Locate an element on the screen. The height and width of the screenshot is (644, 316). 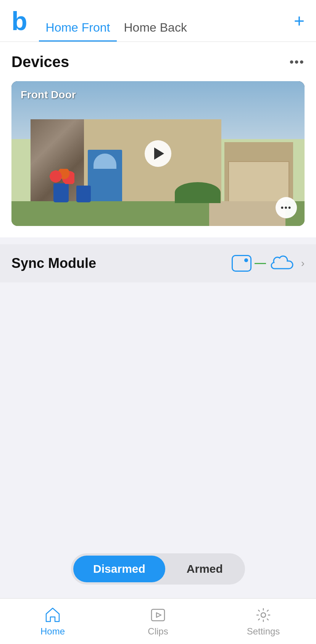
tab-home-front: Home Front is located at coordinates (78, 21).